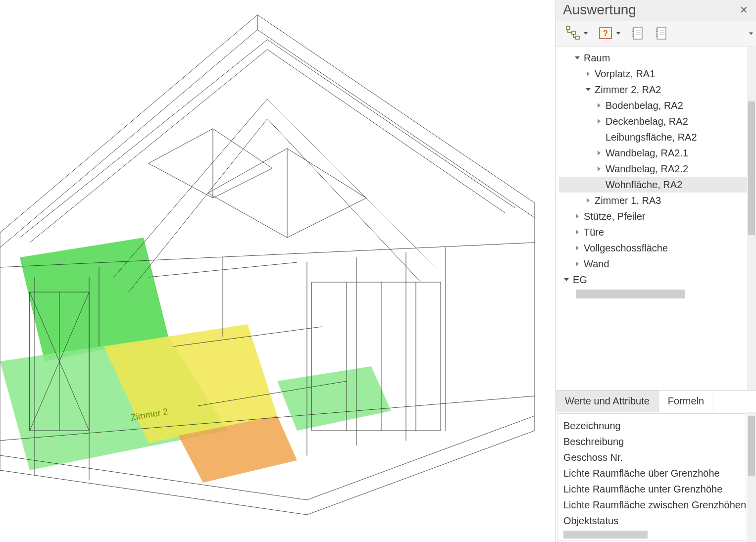 This screenshot has height=542, width=756. What do you see at coordinates (744, 10) in the screenshot?
I see `close-icon: ✕` at bounding box center [744, 10].